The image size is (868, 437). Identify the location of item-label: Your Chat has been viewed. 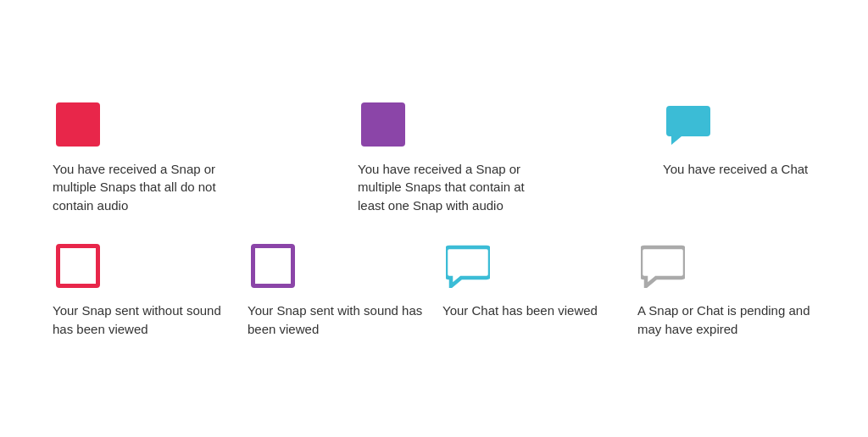
(520, 311).